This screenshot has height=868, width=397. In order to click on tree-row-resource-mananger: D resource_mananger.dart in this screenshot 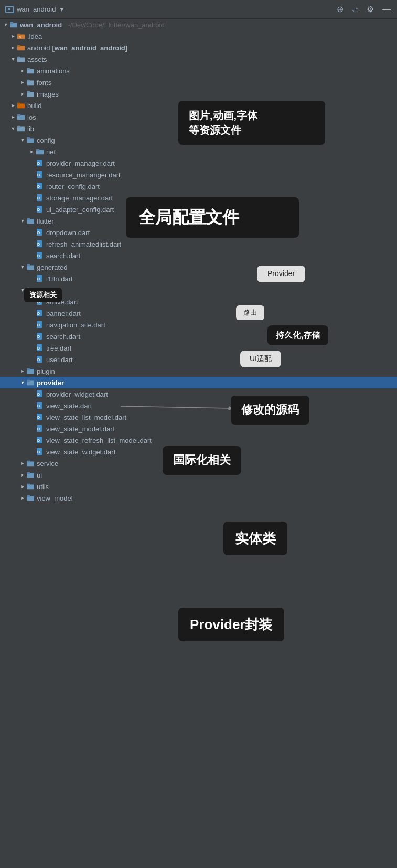, I will do `click(198, 175)`.